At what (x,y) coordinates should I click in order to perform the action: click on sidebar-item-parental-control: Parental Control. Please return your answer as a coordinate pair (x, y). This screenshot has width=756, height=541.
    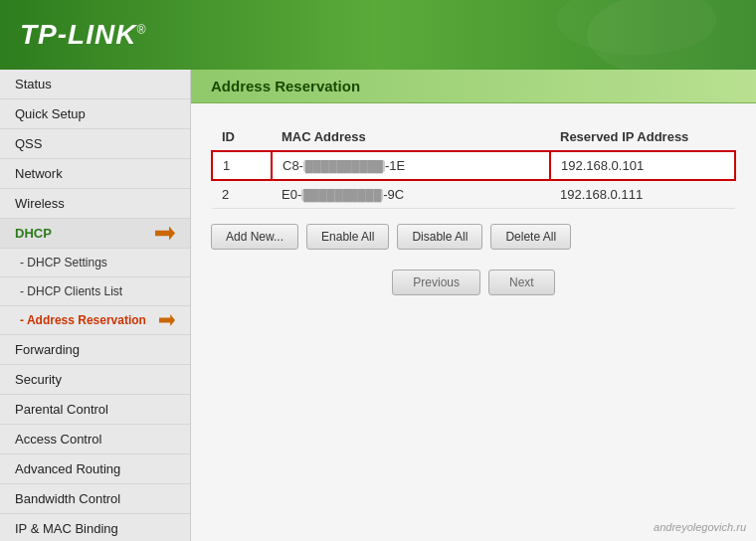
    Looking at the image, I should click on (95, 410).